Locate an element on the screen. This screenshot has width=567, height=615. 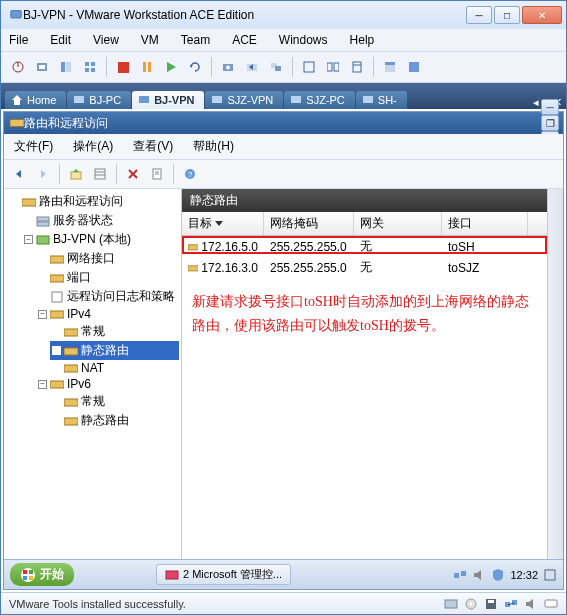
menu-vm: VM is located at coordinates (150, 40).